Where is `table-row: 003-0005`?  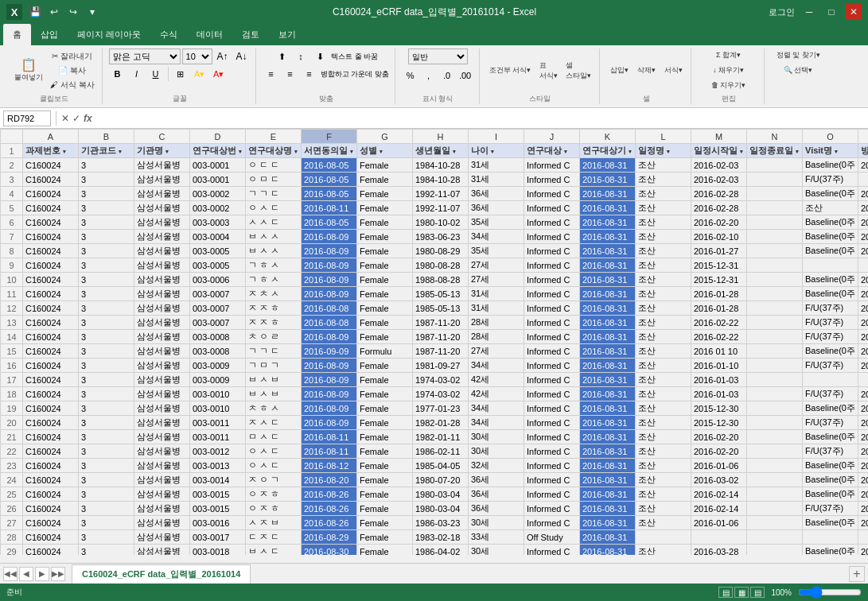
table-row: 003-0005 is located at coordinates (218, 266).